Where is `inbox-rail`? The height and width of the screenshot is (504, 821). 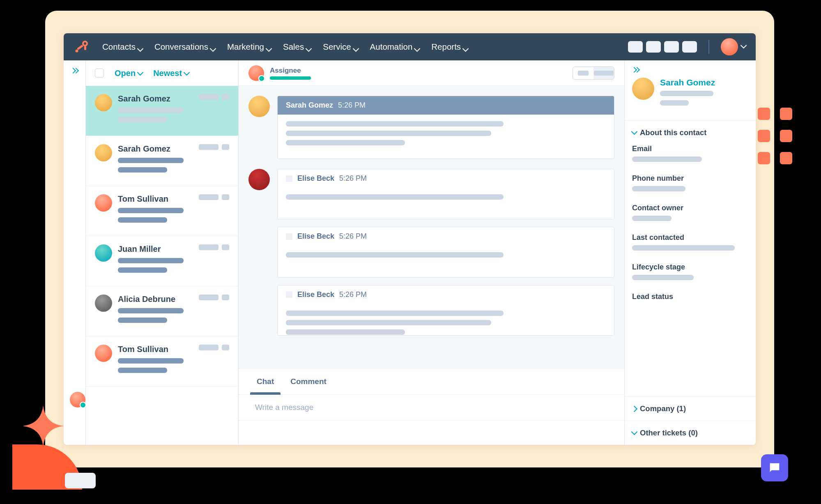
inbox-rail is located at coordinates (75, 253).